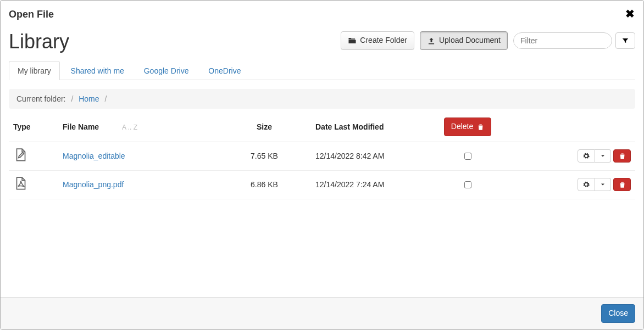 The width and height of the screenshot is (644, 330). What do you see at coordinates (34, 70) in the screenshot?
I see `tab-my-library: My library` at bounding box center [34, 70].